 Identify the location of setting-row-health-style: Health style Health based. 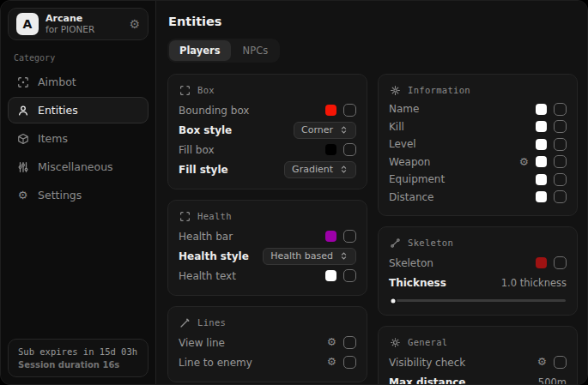
(268, 256).